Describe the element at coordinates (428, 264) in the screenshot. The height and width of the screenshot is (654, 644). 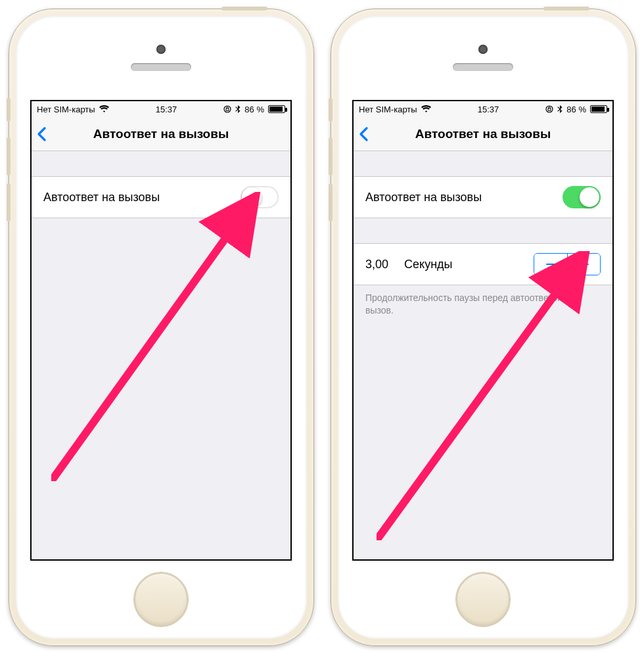
I see `seconds-unit: Секунды` at that location.